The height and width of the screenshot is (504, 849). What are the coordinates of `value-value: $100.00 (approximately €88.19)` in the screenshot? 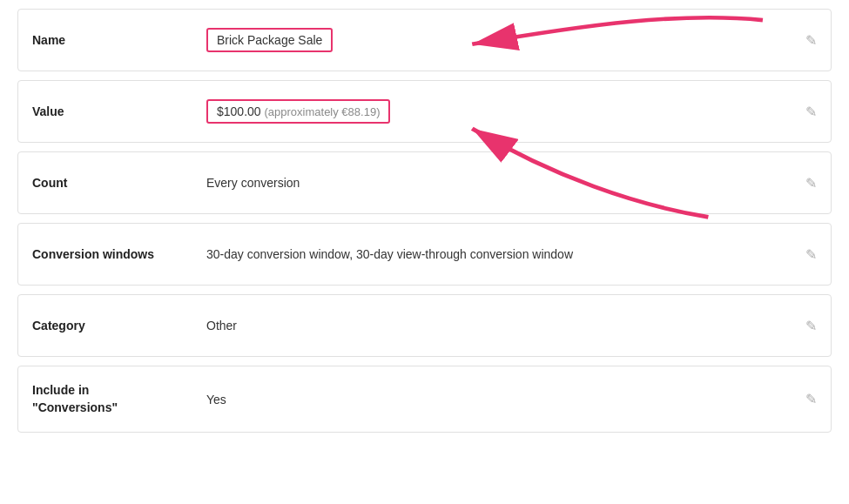 It's located at (502, 111).